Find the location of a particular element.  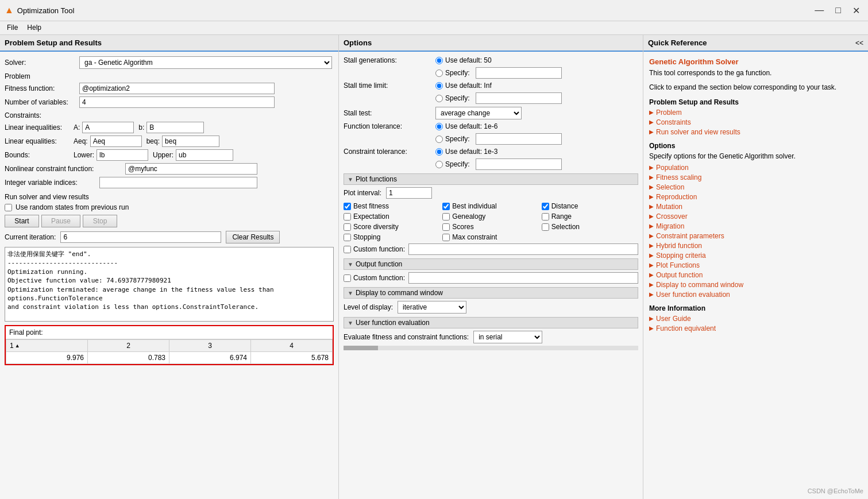

best-individual-label: Best individual is located at coordinates (474, 206).